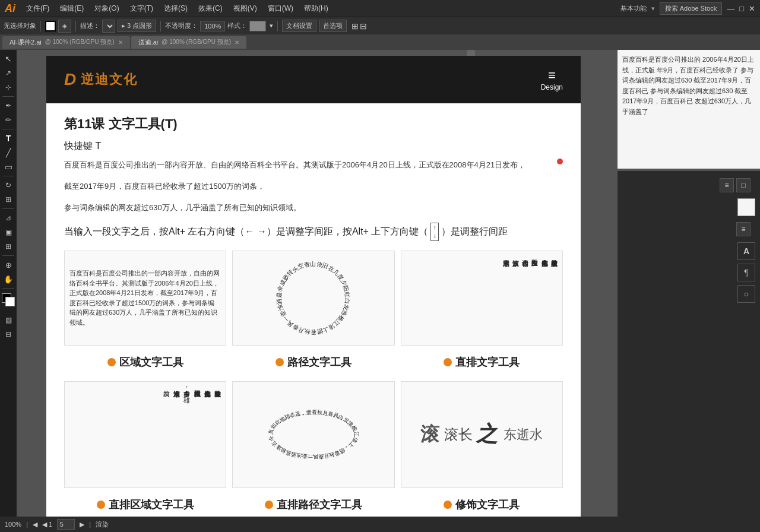  I want to click on vert-area-col-2: 青山依旧在几度夕, so click(208, 435).